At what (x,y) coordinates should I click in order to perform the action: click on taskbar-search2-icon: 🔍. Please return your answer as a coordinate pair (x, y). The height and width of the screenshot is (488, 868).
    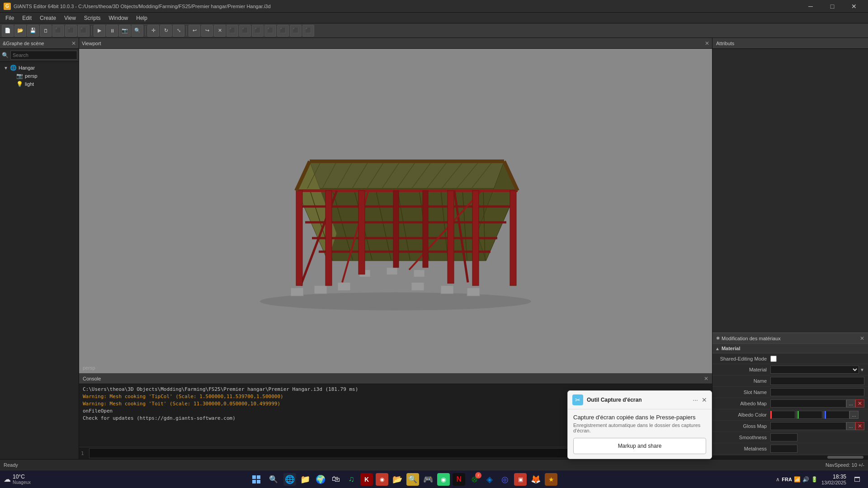
    Looking at the image, I should click on (413, 479).